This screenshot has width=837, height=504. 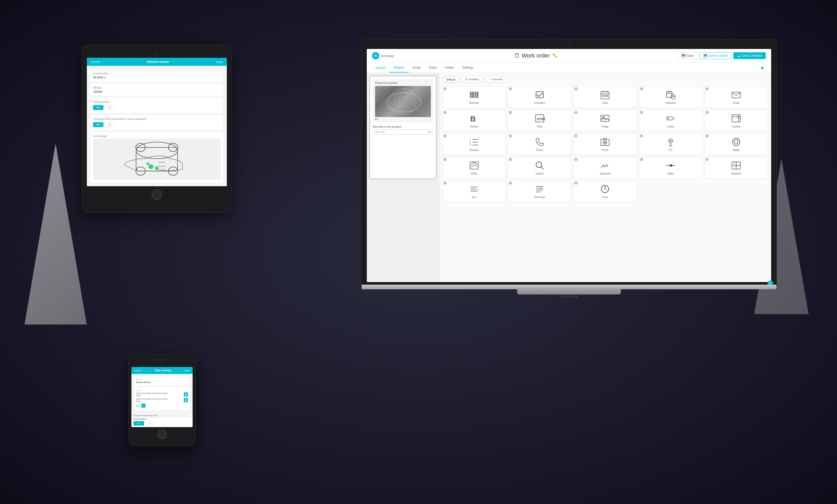 What do you see at coordinates (95, 62) in the screenshot?
I see `tablet-cancel-button: Cancel` at bounding box center [95, 62].